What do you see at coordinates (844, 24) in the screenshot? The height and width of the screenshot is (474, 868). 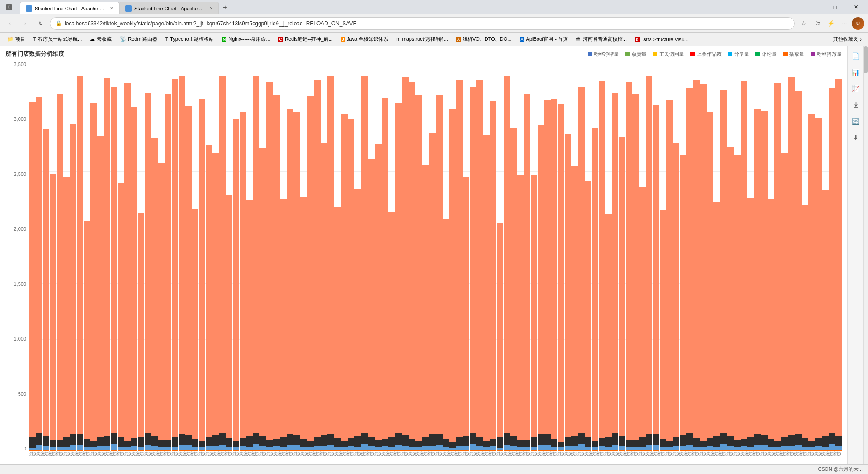 I see `settings-icon: ···` at bounding box center [844, 24].